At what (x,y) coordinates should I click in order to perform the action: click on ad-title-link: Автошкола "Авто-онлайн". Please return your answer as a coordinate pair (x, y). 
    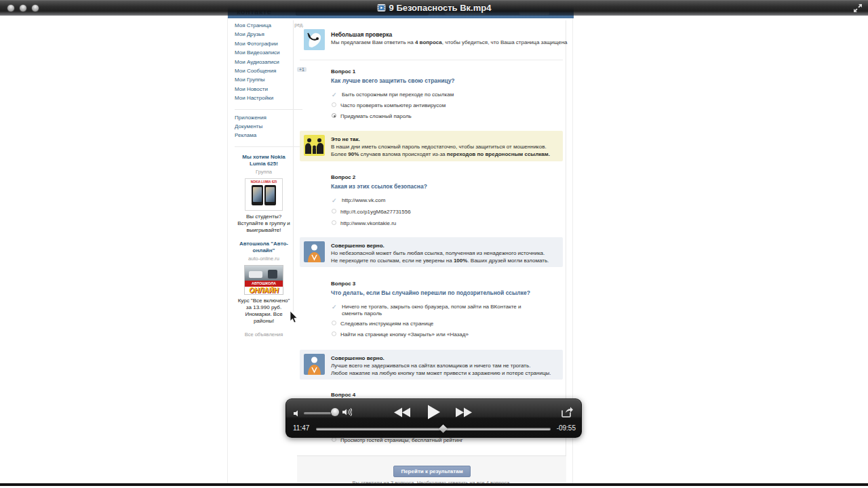
    Looking at the image, I should click on (264, 247).